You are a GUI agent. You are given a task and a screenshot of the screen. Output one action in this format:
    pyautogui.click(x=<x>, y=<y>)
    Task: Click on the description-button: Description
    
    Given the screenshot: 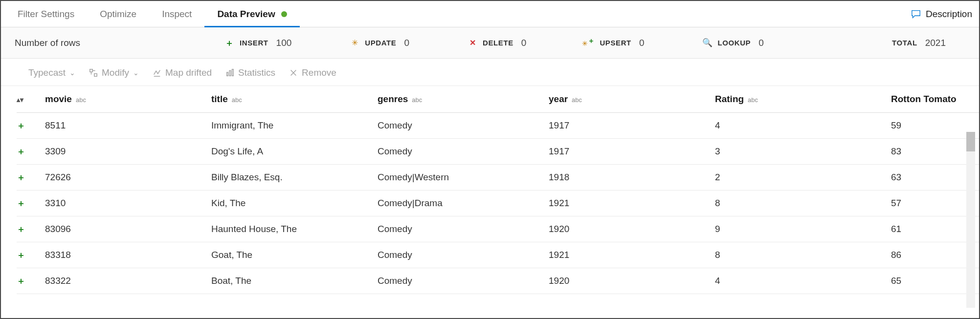 What is the action you would take?
    pyautogui.click(x=943, y=14)
    